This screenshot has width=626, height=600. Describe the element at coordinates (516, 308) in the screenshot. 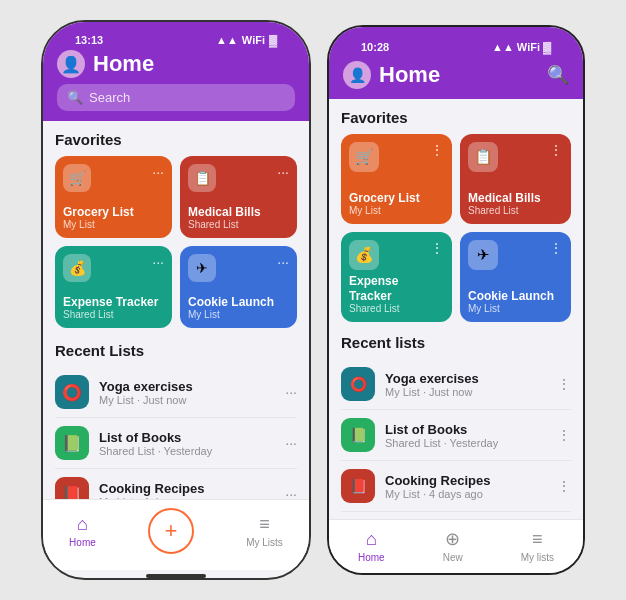

I see `right-cookie-sub: My List` at that location.